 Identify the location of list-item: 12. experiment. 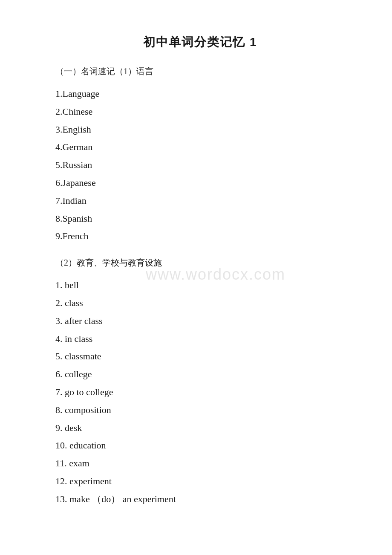
(202, 481).